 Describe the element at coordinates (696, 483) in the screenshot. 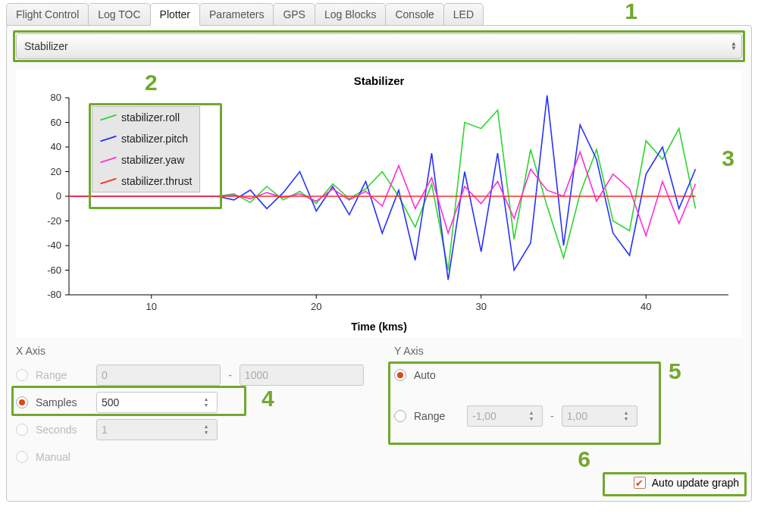

I see `auto-update-label: Auto update graph` at that location.